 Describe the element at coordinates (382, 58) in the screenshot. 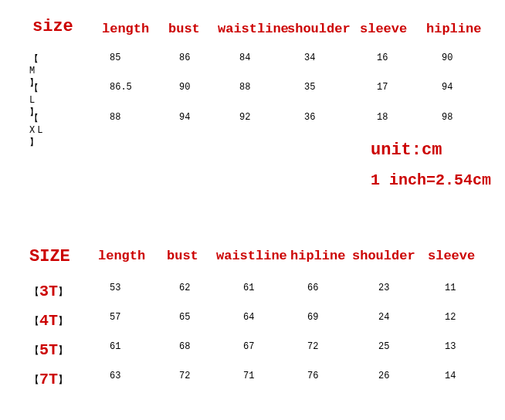

I see `t1-cell: 16` at that location.